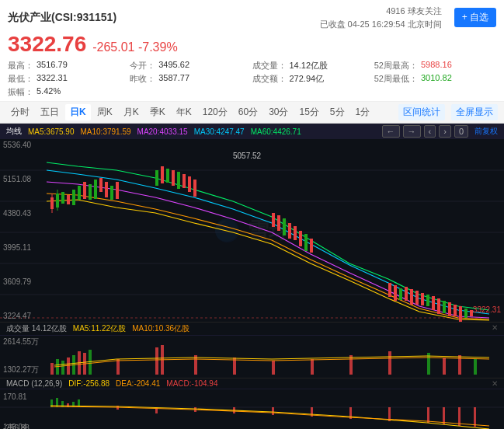 This screenshot has height=429, width=504. What do you see at coordinates (381, 25) in the screenshot?
I see `market-time: 已收盘 04-25 16:29:54 北京时间` at bounding box center [381, 25].